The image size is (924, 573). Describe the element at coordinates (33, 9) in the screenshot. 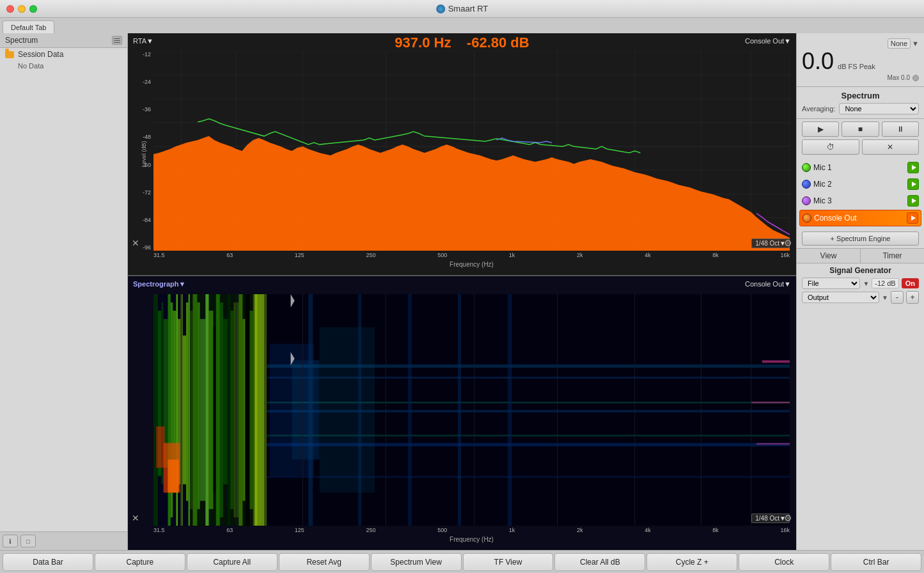

I see `maximize-button` at that location.